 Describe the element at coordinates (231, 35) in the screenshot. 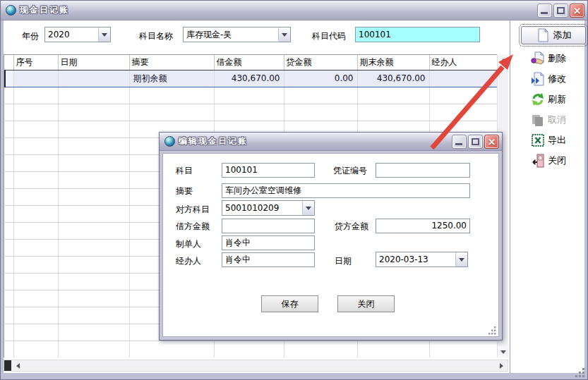

I see `account-name-value: 库存现金-吴` at that location.